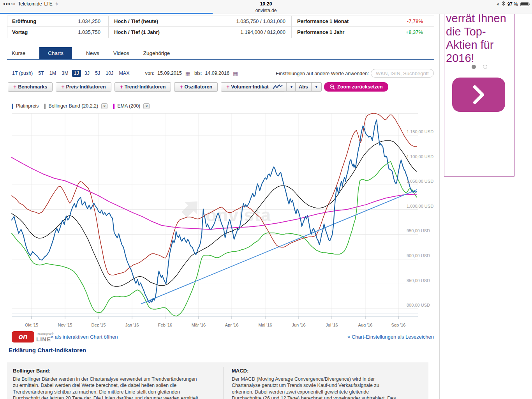  What do you see at coordinates (76, 73) in the screenshot?
I see `range-1j: 1J` at bounding box center [76, 73].